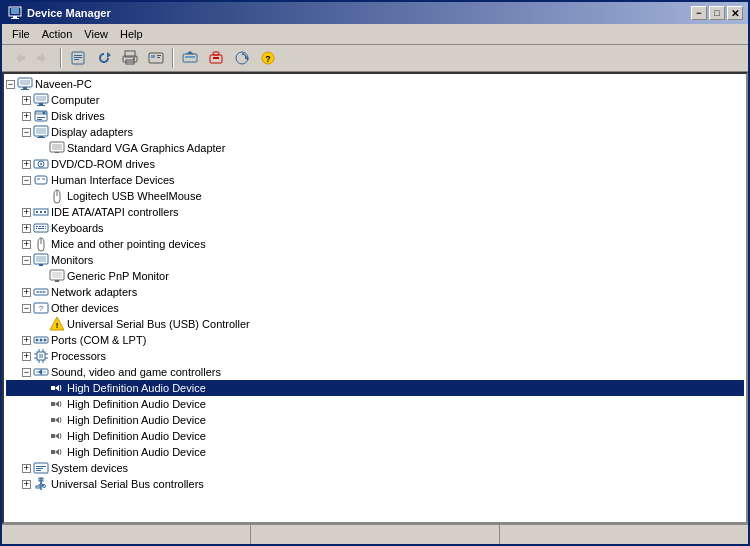 This screenshot has height=546, width=750. Describe the element at coordinates (118, 276) in the screenshot. I see `tree-item-label: Generic PnP Monitor` at that location.